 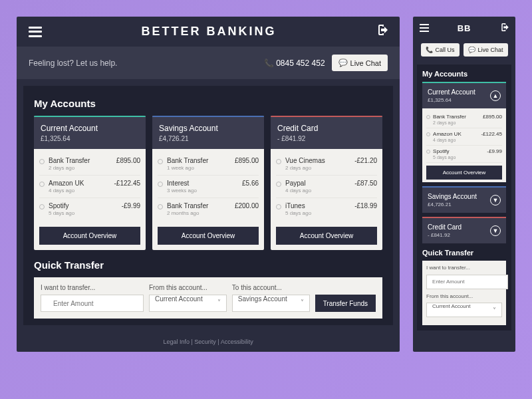 What do you see at coordinates (90, 183) in the screenshot?
I see `account-card-current: Current Account £1,325.64 Bank Transfer2…` at bounding box center [90, 183].